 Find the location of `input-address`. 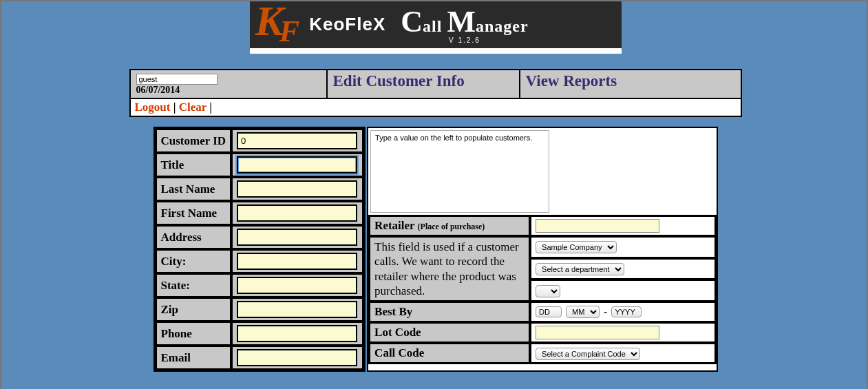

input-address is located at coordinates (297, 237).